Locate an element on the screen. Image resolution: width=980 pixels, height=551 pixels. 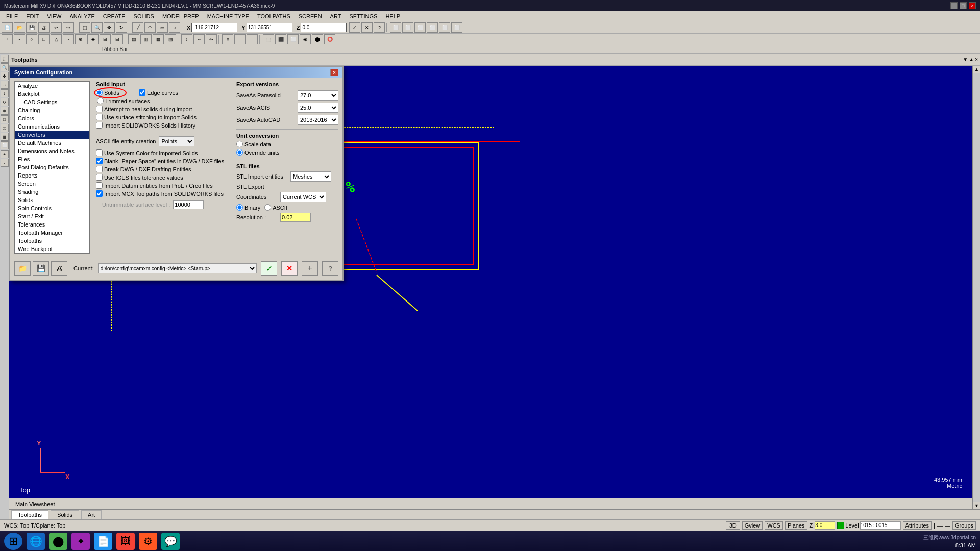
viewsheet-tab: Main Viewsheet is located at coordinates (35, 504).